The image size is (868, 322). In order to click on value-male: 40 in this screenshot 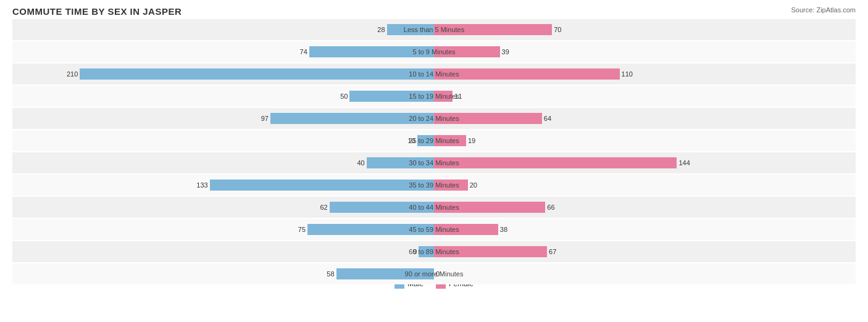, I will do `click(361, 163)`.